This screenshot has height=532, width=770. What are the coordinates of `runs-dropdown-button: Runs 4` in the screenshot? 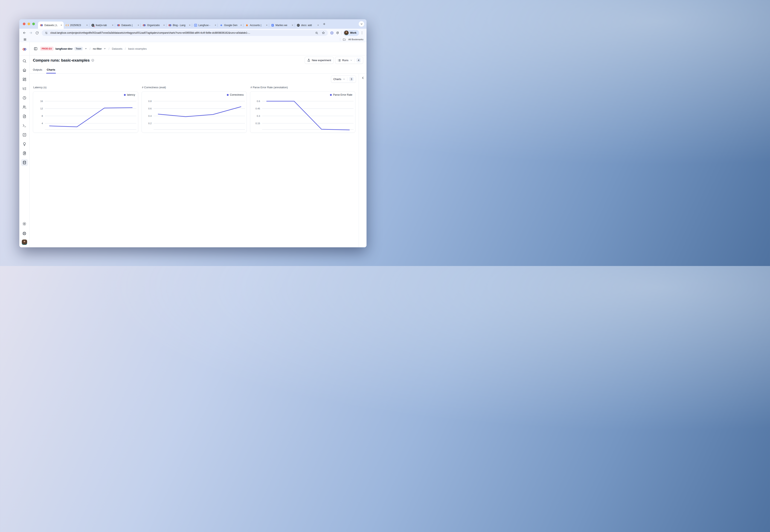 It's located at (349, 60).